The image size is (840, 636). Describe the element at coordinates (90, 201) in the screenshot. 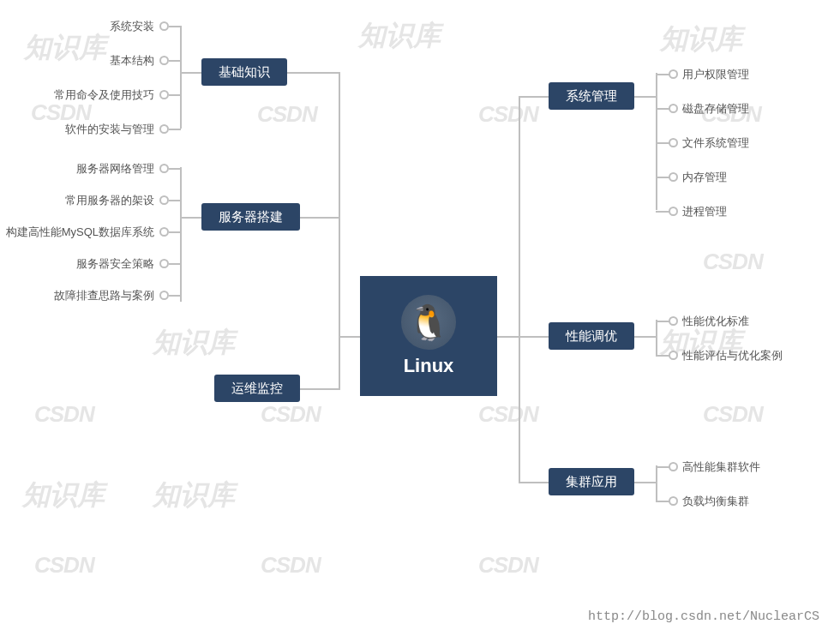

I see `leaf-item: 常用服务器的架设` at that location.